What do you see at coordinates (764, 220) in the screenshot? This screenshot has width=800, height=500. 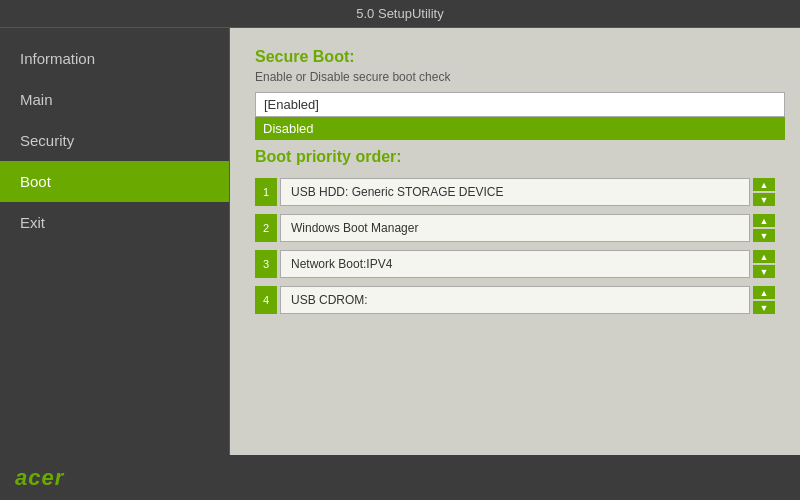 I see `boot-up-arrow-2: ▲` at bounding box center [764, 220].